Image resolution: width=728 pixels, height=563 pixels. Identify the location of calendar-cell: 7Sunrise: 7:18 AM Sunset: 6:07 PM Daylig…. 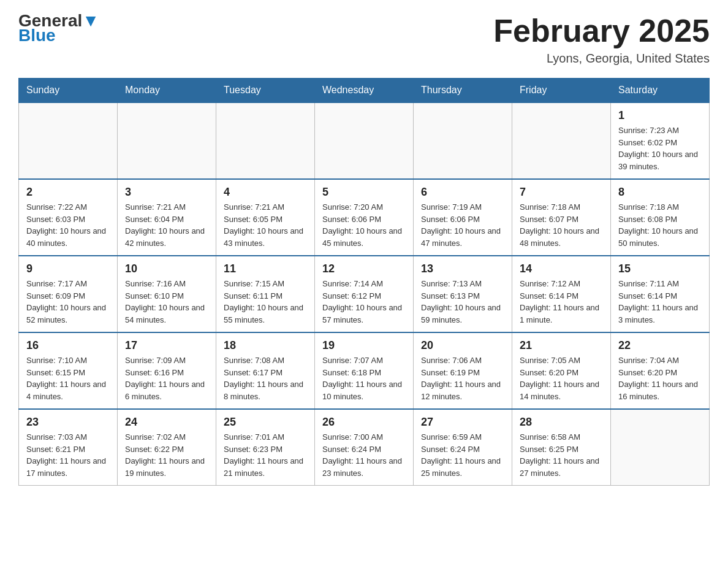
(561, 217).